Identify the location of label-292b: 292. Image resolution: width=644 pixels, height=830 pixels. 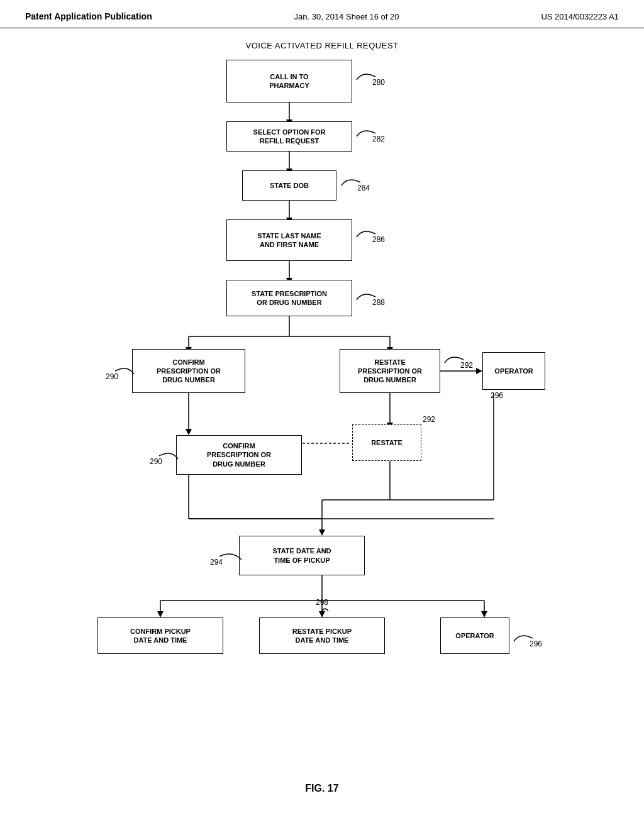
(429, 419).